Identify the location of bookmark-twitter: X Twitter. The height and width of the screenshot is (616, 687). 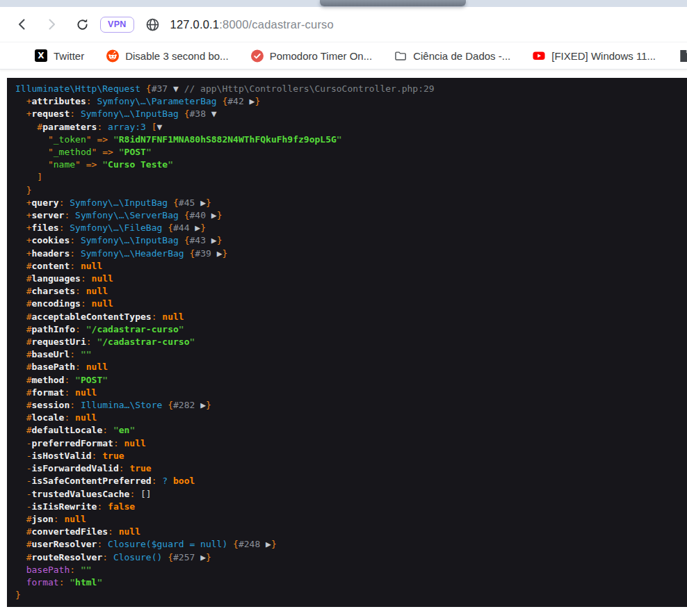
(60, 56).